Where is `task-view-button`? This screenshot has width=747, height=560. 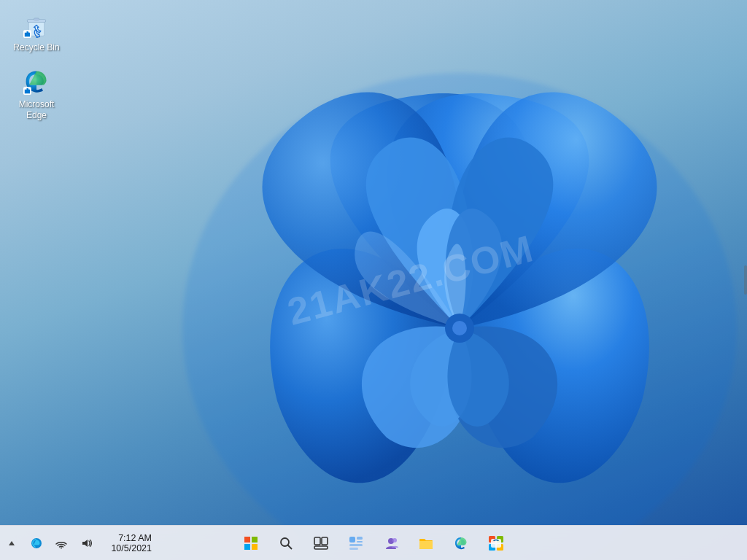
task-view-button is located at coordinates (321, 543).